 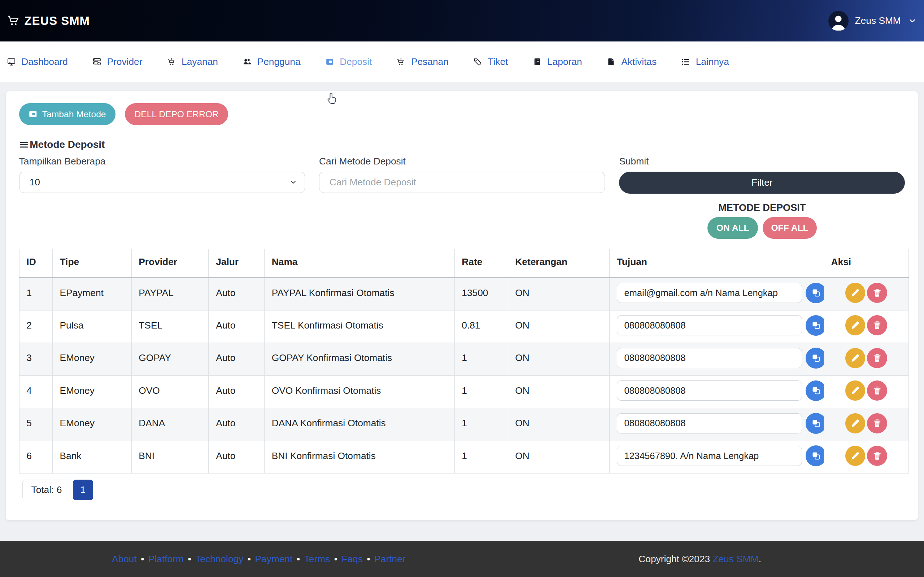 What do you see at coordinates (733, 228) in the screenshot?
I see `on-all-button: ON ALL` at bounding box center [733, 228].